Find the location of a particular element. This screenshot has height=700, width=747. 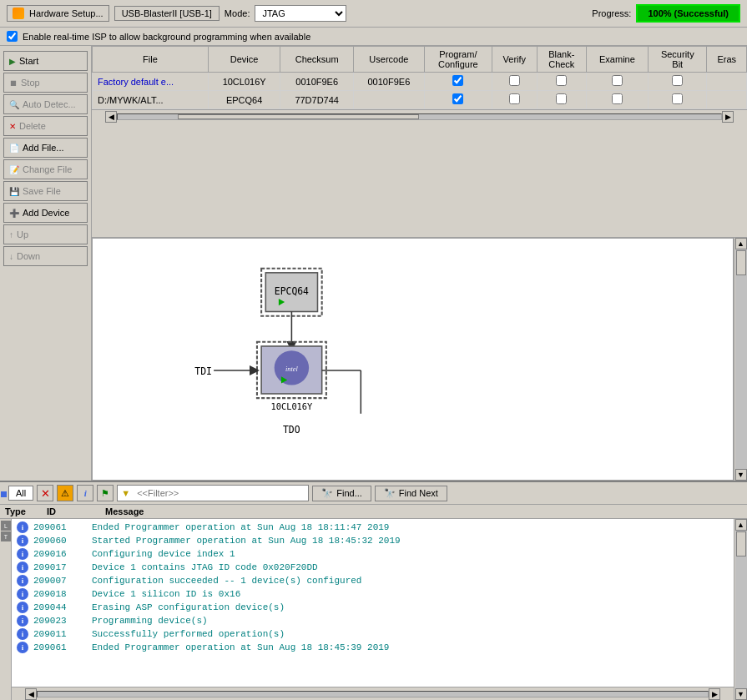

scroll-left-btn: ◀ is located at coordinates (111, 117).